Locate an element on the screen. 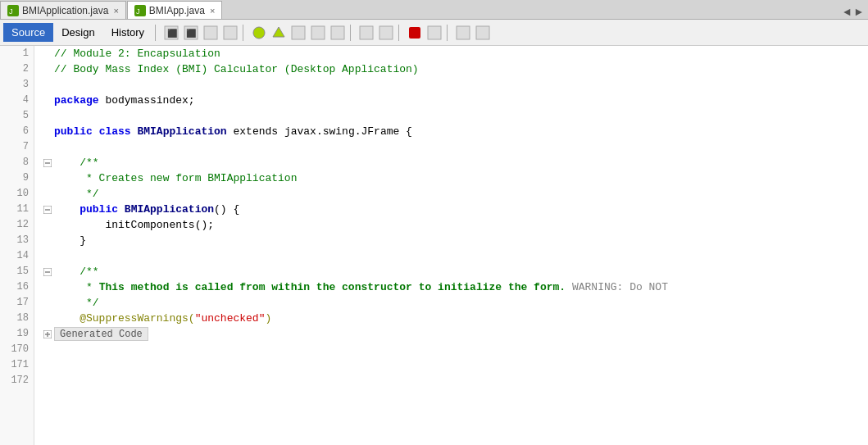 This screenshot has height=445, width=868. token: @SuppressWarnings( is located at coordinates (125, 318).